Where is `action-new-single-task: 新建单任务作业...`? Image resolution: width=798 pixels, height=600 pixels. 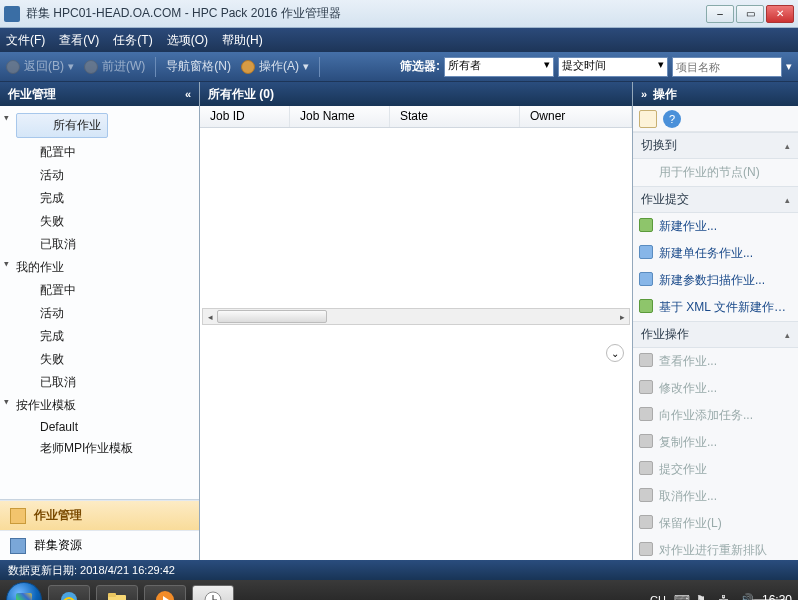
action-new-single-task: 新建单任务作业... is located at coordinates (716, 254).